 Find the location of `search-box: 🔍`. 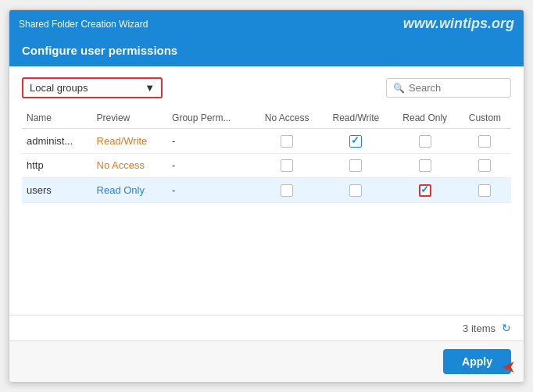

search-box: 🔍 is located at coordinates (449, 87).